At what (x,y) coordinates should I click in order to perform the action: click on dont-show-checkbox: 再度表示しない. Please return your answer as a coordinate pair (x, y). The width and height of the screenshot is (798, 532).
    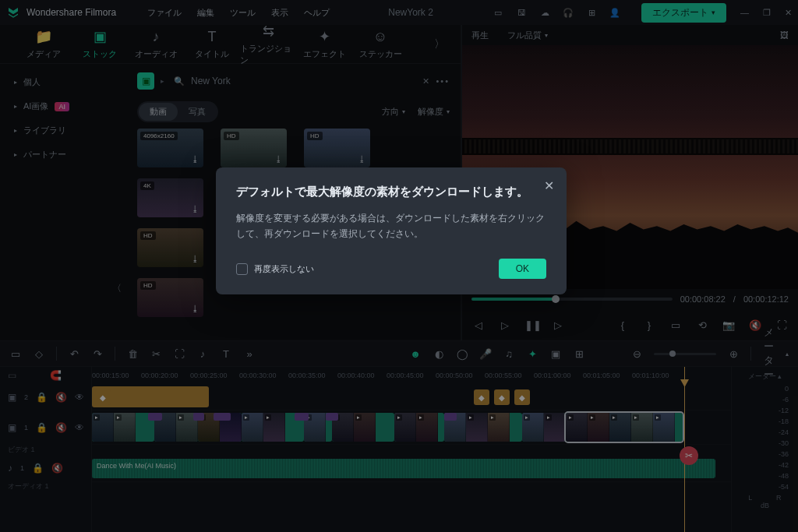
    Looking at the image, I should click on (275, 270).